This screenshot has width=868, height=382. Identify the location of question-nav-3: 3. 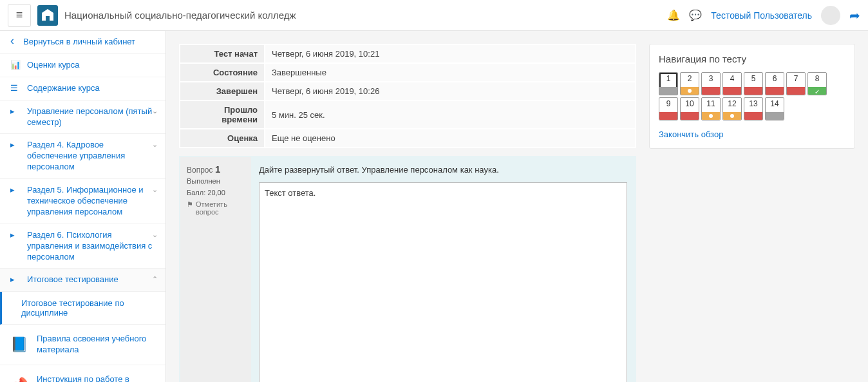
(711, 84).